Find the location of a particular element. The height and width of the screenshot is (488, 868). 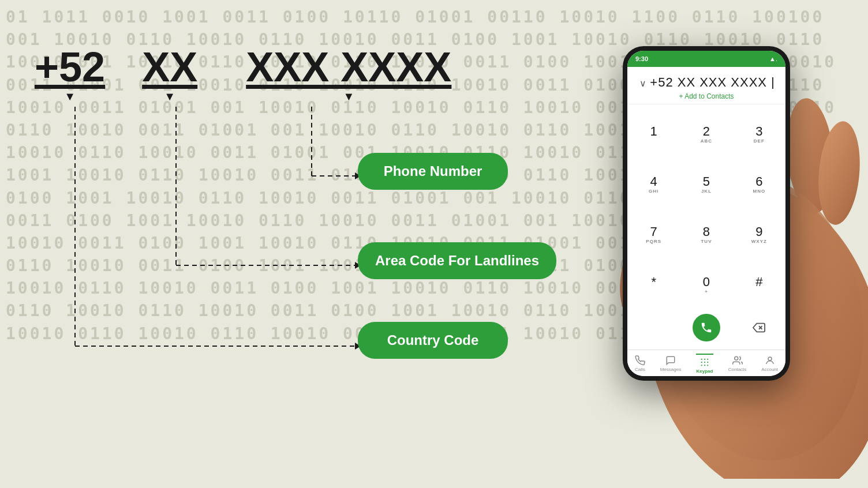

area-code-badge: Area Code For Landlines is located at coordinates (457, 261).